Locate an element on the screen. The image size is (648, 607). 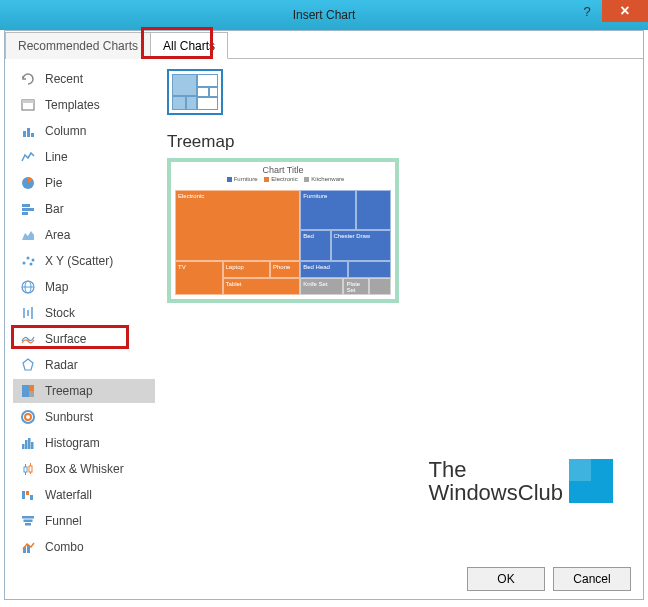
chart-subtype-treemap is located at coordinates (195, 92).